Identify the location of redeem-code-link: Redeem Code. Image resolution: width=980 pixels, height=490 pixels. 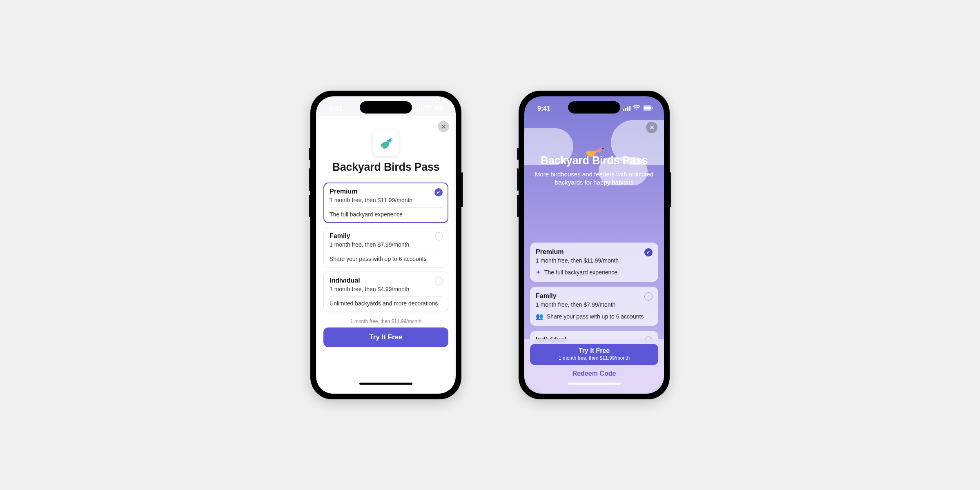
(594, 374).